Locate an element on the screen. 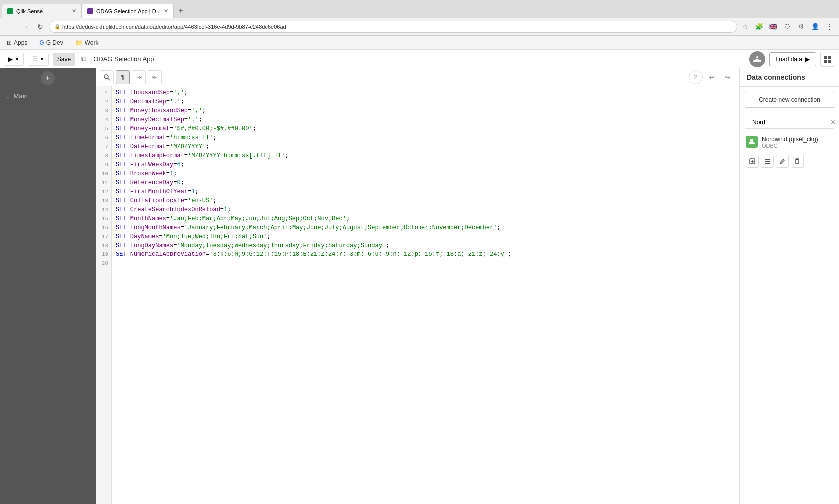 The image size is (839, 504). sidebar-item-main: ≡ Main is located at coordinates (48, 96).